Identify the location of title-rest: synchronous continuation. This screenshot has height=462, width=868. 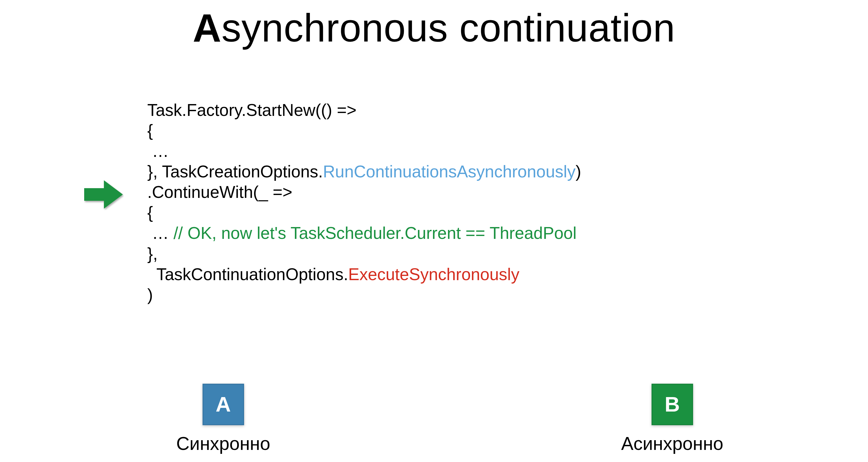
(448, 28).